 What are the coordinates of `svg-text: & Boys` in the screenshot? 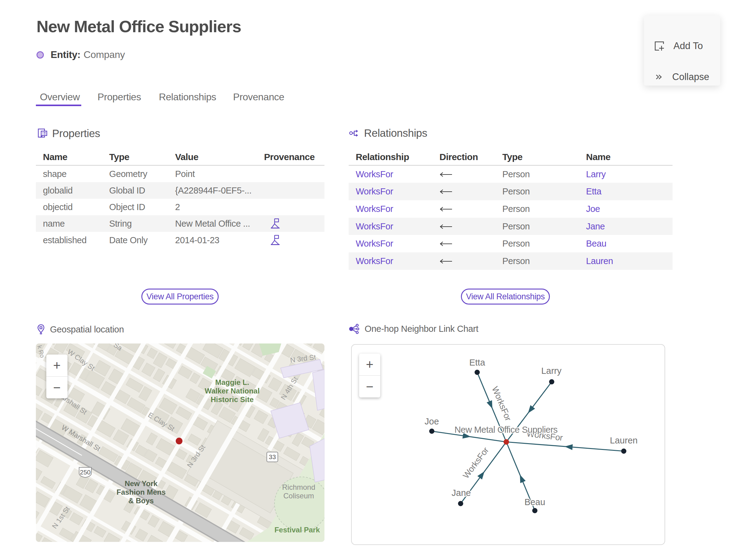 It's located at (141, 501).